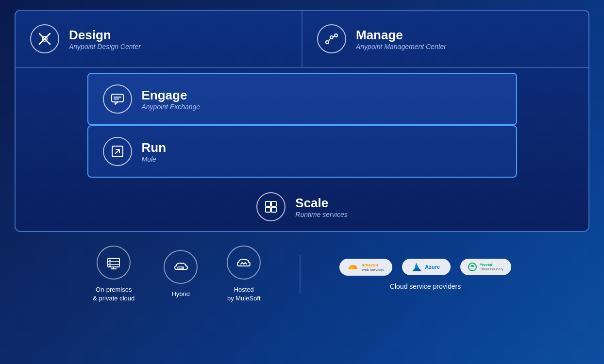  What do you see at coordinates (154, 159) in the screenshot?
I see `run-subtitle: Mule` at bounding box center [154, 159].